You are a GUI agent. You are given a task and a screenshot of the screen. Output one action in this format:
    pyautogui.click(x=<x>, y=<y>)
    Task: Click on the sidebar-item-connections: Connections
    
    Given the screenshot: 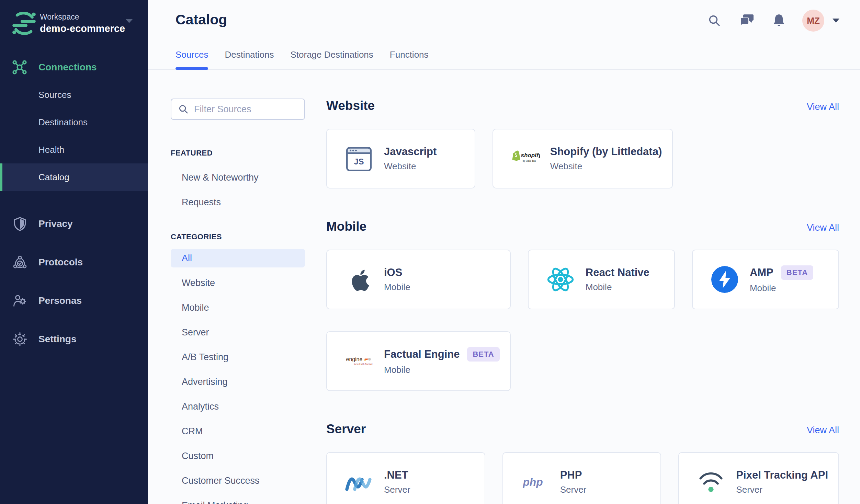 What is the action you would take?
    pyautogui.click(x=74, y=67)
    